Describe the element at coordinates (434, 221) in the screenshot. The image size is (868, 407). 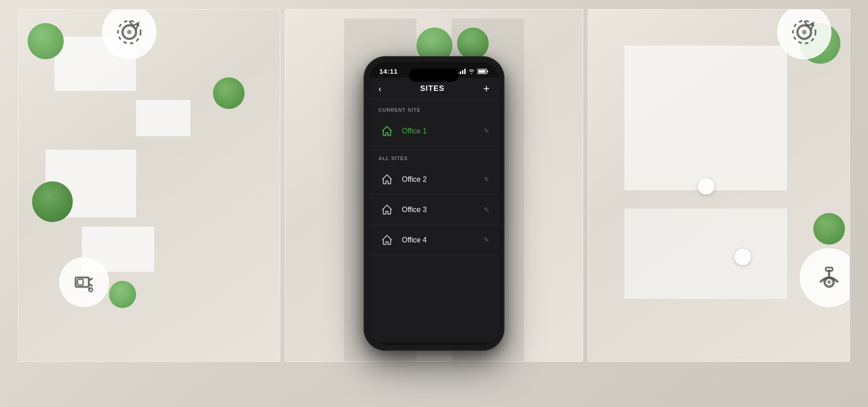
I see `app-content: CURRENT SITE Office 1 ✎ ALL SITES` at that location.